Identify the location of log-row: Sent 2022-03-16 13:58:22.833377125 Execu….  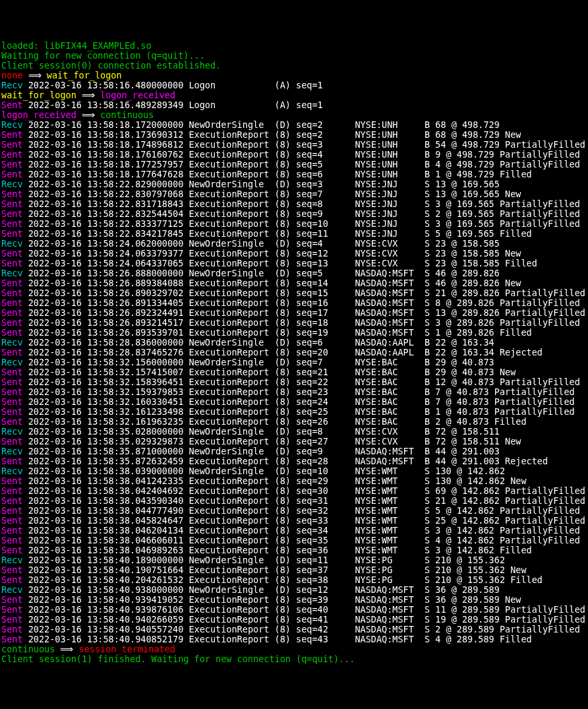
(291, 224).